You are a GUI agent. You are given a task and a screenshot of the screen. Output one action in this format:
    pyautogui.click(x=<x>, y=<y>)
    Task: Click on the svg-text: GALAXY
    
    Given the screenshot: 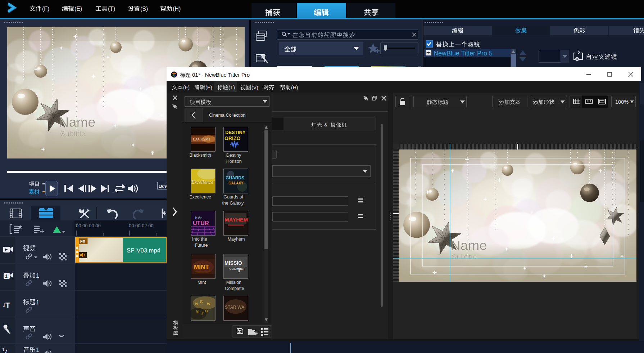 What is the action you would take?
    pyautogui.click(x=236, y=183)
    